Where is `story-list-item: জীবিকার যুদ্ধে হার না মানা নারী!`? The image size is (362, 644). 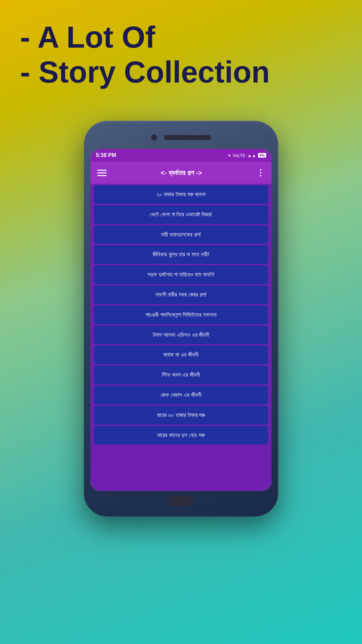 story-list-item: জীবিকার যুদ্ধে হার না মানা নারী! is located at coordinates (181, 255).